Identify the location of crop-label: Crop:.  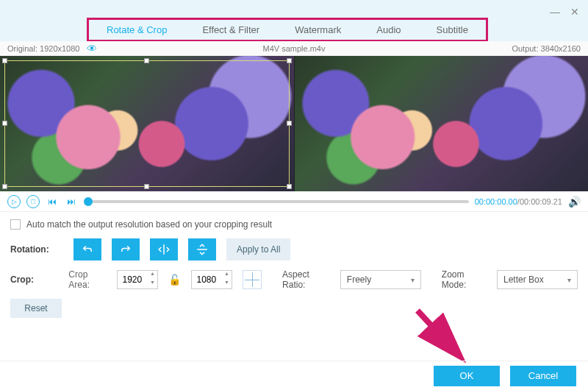
(34, 280).